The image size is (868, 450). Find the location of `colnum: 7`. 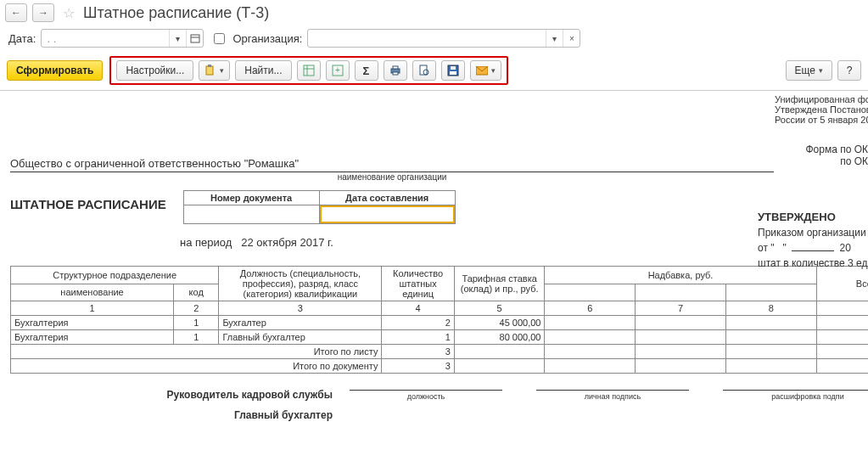

colnum: 7 is located at coordinates (680, 309).